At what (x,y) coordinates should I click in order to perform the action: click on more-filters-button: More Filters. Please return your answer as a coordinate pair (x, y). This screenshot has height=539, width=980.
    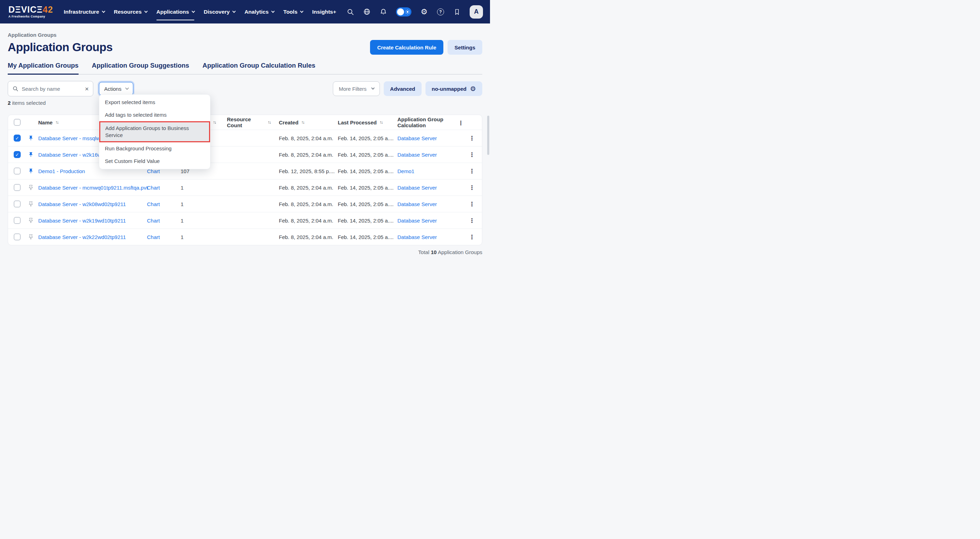
    Looking at the image, I should click on (356, 89).